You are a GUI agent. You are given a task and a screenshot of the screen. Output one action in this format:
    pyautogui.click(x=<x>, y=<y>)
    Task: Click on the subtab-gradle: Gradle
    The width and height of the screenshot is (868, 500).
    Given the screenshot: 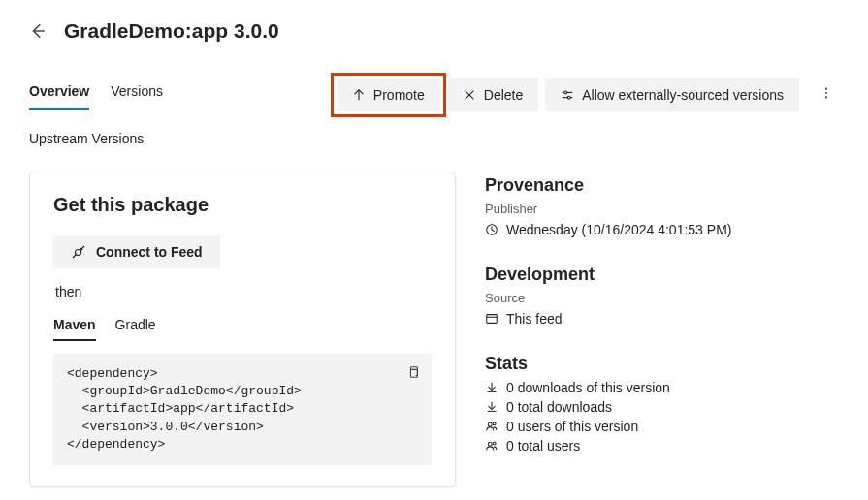 What is the action you would take?
    pyautogui.click(x=136, y=328)
    